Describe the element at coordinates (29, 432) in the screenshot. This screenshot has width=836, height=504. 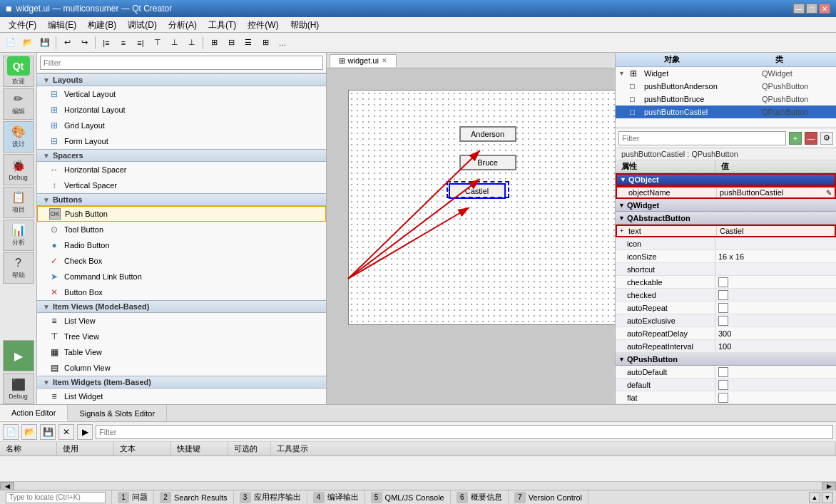
I see `action-open-btn: 📂` at that location.